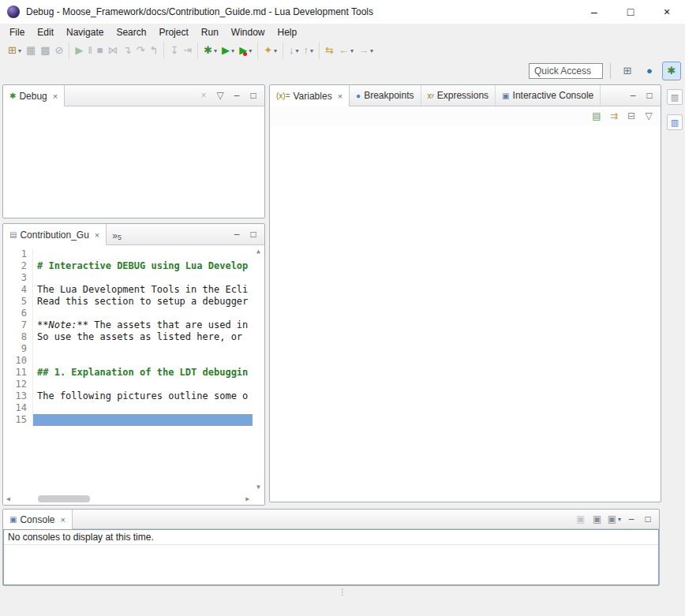  I want to click on use-step-filters-button: ⇥, so click(188, 50).